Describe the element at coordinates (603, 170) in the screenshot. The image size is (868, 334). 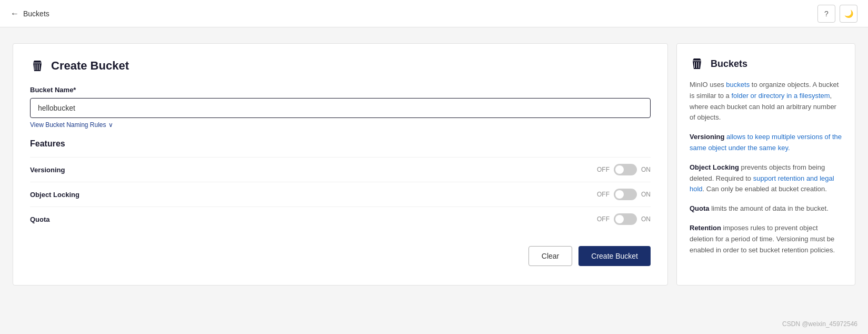
I see `versioning-off-label: OFF` at that location.